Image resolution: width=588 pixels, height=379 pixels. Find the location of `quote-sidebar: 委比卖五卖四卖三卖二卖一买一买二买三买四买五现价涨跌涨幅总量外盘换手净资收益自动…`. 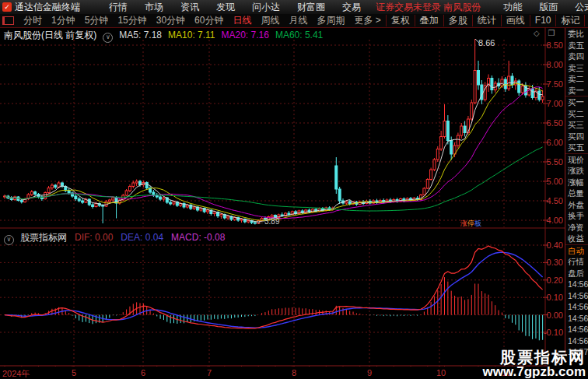

quote-sidebar: 委比卖五卖四卖三卖二卖一买一买二买三买四买五现价涨跌涨幅总量外盘换手净资收益自动… is located at coordinates (576, 191).